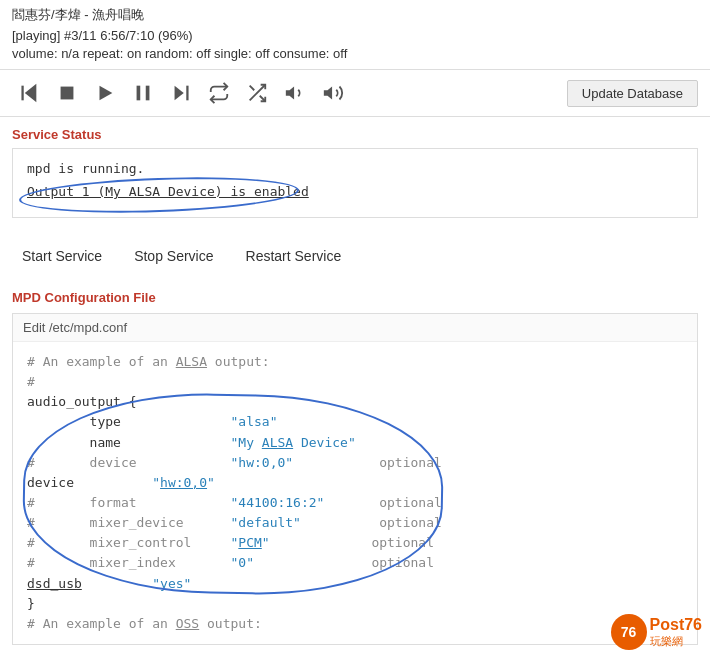 The width and height of the screenshot is (710, 658). What do you see at coordinates (121, 482) in the screenshot?
I see `config-line-7: device "hw:0,0"` at bounding box center [121, 482].